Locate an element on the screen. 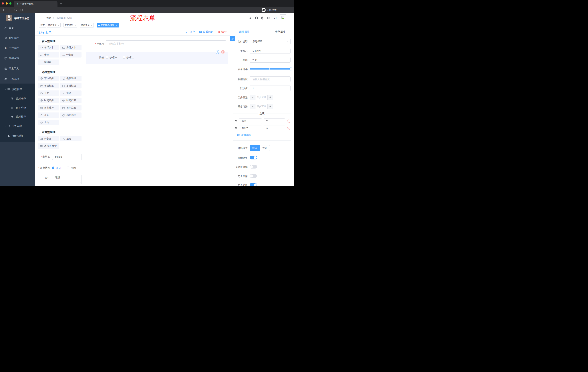 This screenshot has width=588, height=372. copy-component-button is located at coordinates (218, 52).